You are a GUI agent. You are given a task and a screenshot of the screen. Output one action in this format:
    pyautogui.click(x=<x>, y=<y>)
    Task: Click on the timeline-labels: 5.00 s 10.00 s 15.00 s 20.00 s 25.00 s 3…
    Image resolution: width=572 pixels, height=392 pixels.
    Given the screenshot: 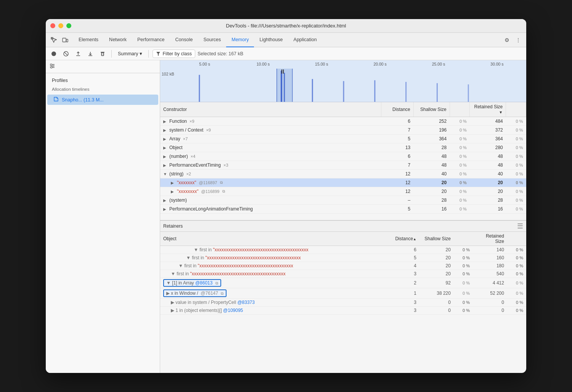 What is the action you would take?
    pyautogui.click(x=351, y=64)
    